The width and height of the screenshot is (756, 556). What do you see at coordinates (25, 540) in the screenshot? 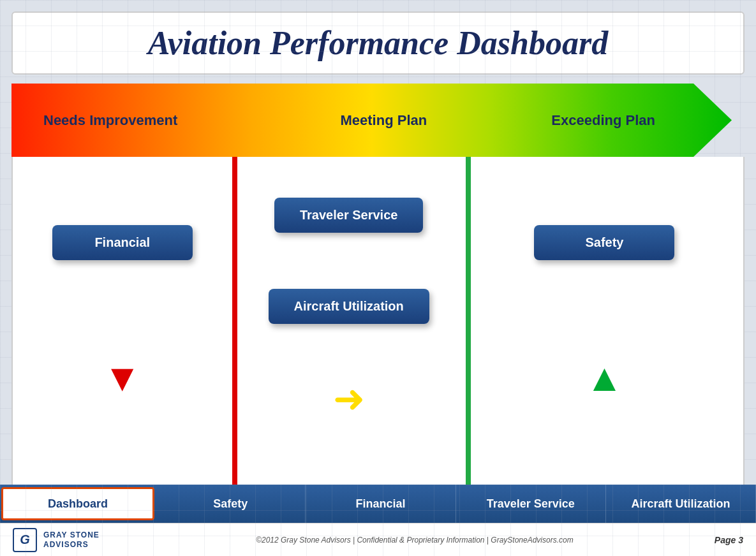
I see `logo-icon: G` at bounding box center [25, 540].